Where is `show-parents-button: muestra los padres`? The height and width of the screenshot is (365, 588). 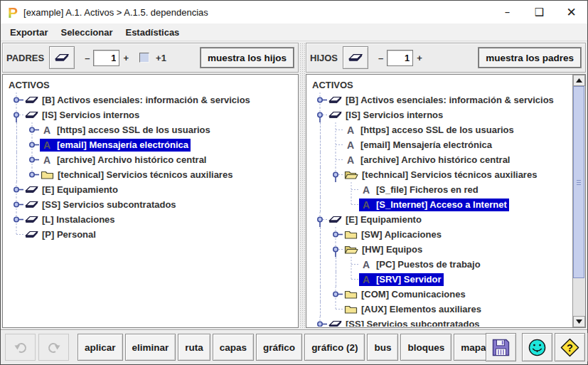
show-parents-button: muestra los padres is located at coordinates (530, 58).